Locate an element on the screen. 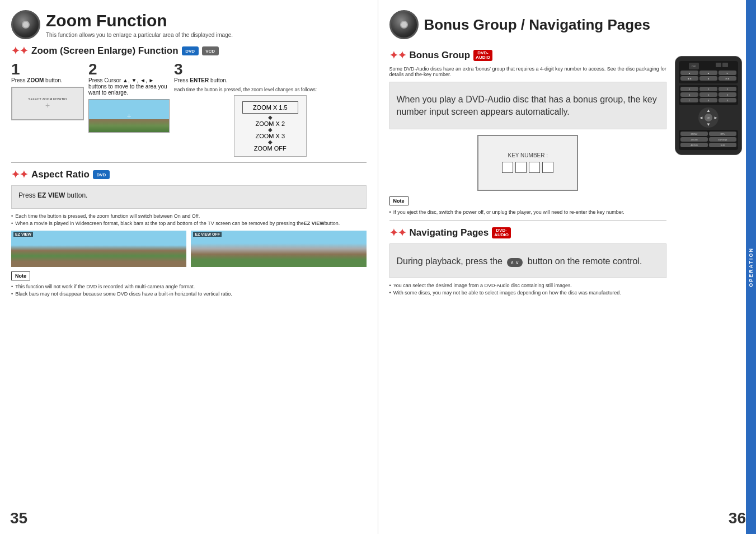 Image resolution: width=756 pixels, height=534 pixels. remote-btn-return: RTN is located at coordinates (723, 134).